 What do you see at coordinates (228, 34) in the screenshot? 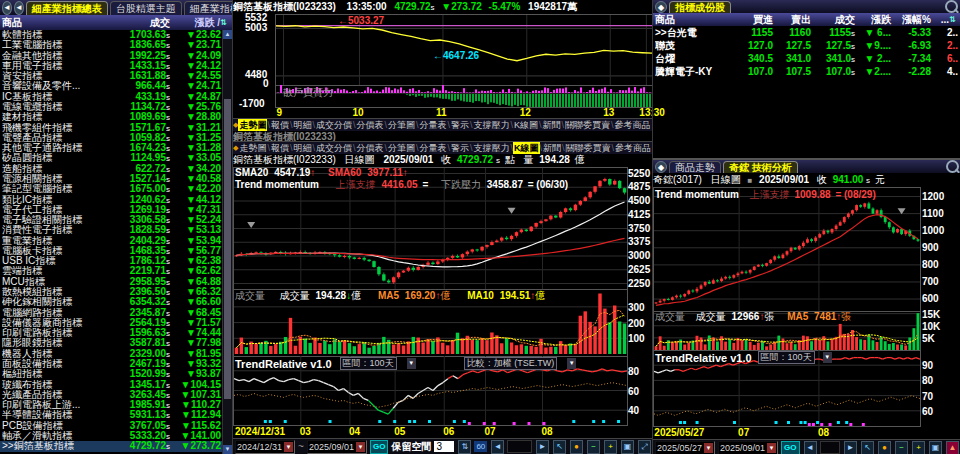
I see `scroll-up-icon: ▲` at bounding box center [228, 34].